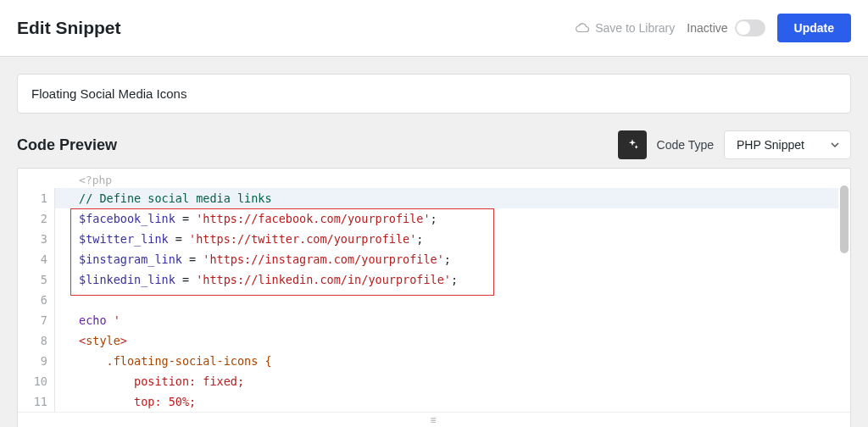 This screenshot has height=427, width=868. Describe the element at coordinates (434, 29) in the screenshot. I see `page-header: Edit Snippet Save to Library Inactive Up…` at that location.